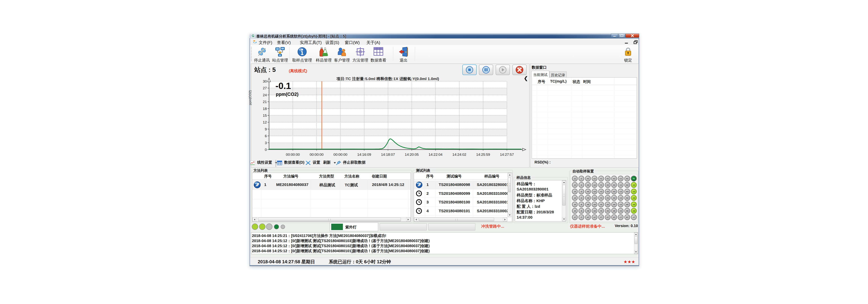 This screenshot has height=304, width=868. What do you see at coordinates (621, 191) in the screenshot?
I see `well-C3: C3` at bounding box center [621, 191].